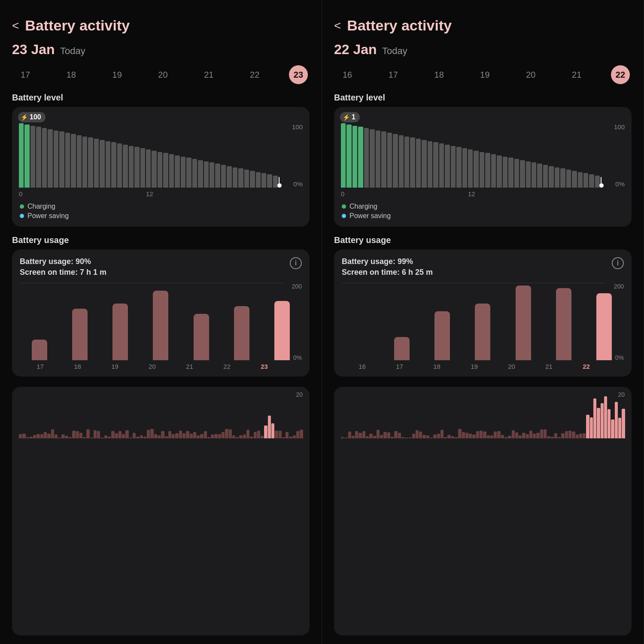 This screenshot has width=644, height=644. What do you see at coordinates (15, 26) in the screenshot?
I see `left-back-button: <` at bounding box center [15, 26].